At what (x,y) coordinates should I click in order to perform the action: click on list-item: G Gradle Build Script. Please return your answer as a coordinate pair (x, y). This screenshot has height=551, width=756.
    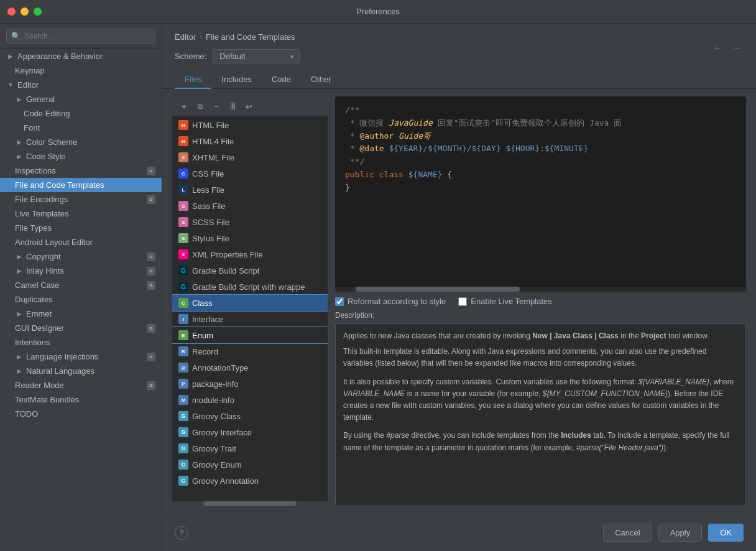
    Looking at the image, I should click on (250, 271).